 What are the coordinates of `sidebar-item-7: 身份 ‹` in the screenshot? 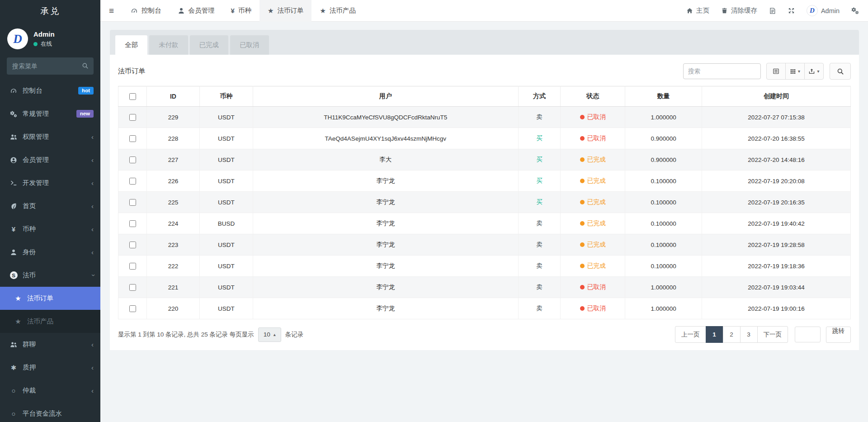 It's located at (50, 252).